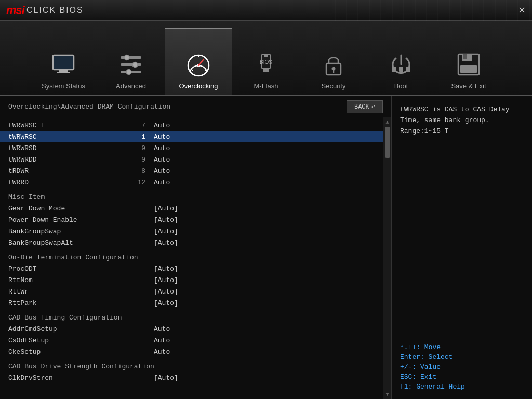 The height and width of the screenshot is (399, 532). I want to click on section-header: CAD Bus Drive Strength Configuration, so click(191, 365).